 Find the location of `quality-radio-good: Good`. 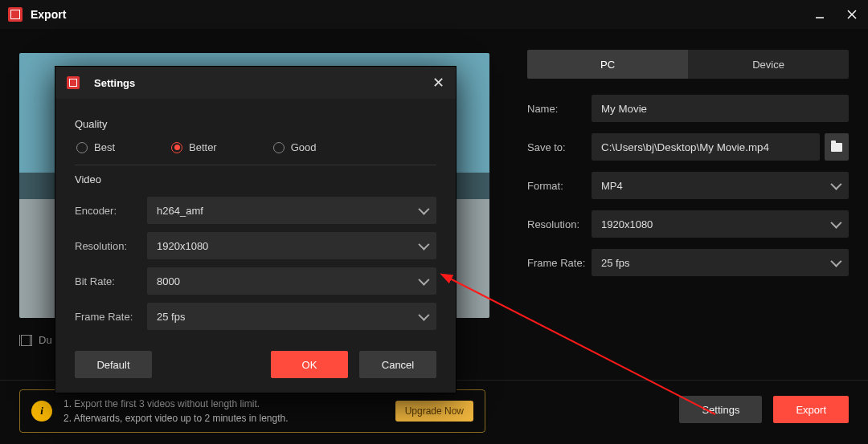

quality-radio-good: Good is located at coordinates (295, 148).